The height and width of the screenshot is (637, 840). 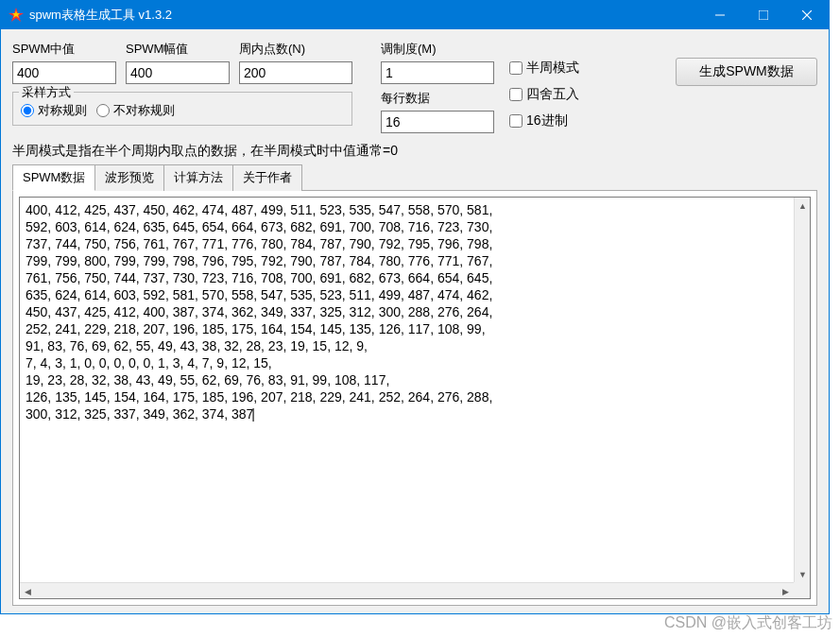 I want to click on sampling-legend: 采样方式, so click(x=46, y=93).